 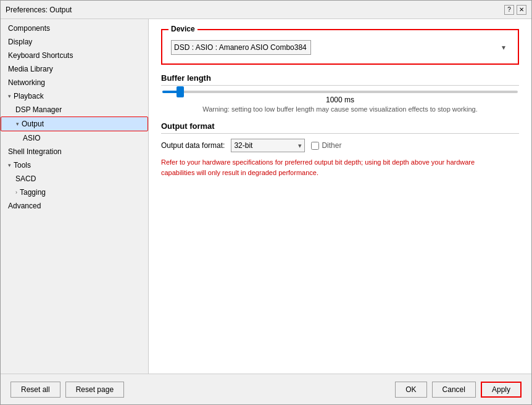 What do you see at coordinates (183, 29) in the screenshot?
I see `device-section-label: Device` at bounding box center [183, 29].